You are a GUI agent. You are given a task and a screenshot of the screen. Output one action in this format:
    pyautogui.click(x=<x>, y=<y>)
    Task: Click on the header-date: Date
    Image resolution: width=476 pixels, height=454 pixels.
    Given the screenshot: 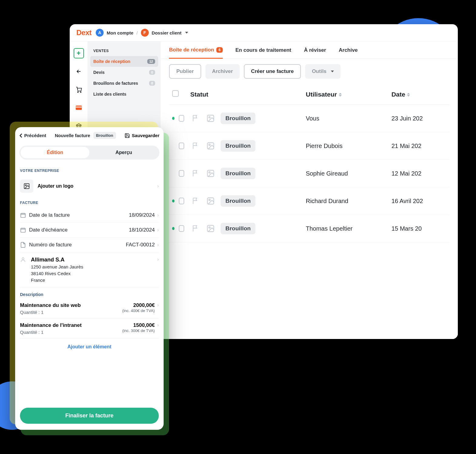 What is the action you would take?
    pyautogui.click(x=419, y=94)
    